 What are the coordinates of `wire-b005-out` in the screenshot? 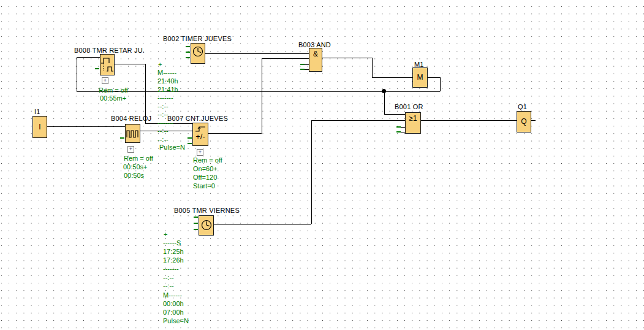 It's located at (262, 224).